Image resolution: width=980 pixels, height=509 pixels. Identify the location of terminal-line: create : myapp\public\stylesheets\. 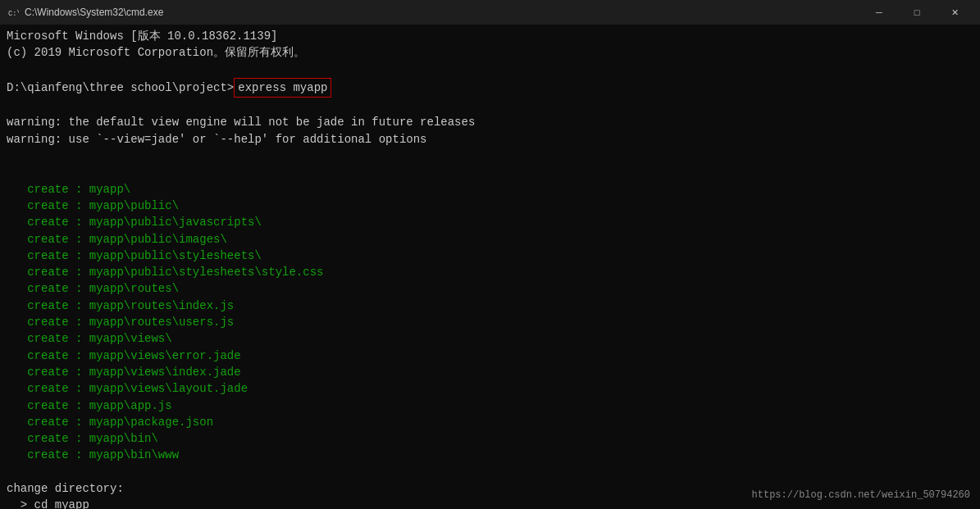
(490, 256).